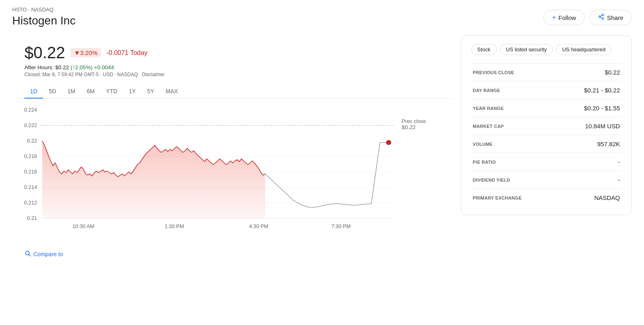  What do you see at coordinates (39, 68) in the screenshot?
I see `after-hours-label: After Hours:` at bounding box center [39, 68].